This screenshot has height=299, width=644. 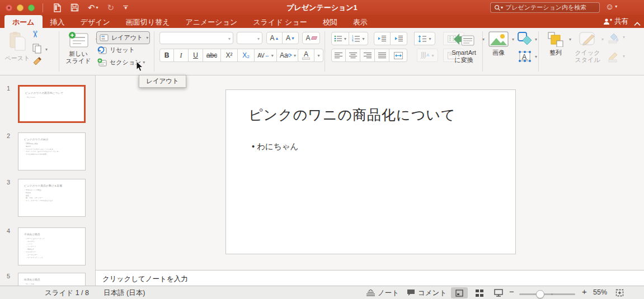 I want to click on customize-toolbar-icon: ▼, so click(x=125, y=8).